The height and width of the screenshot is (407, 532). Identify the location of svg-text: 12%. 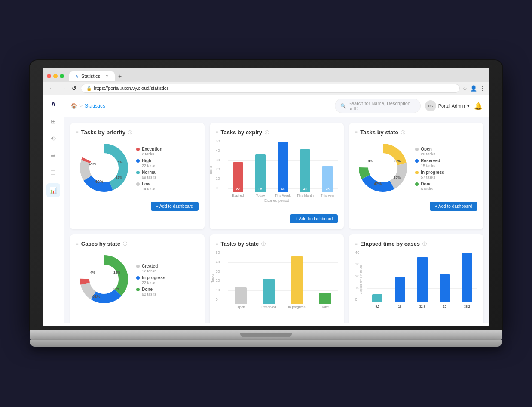
(117, 273).